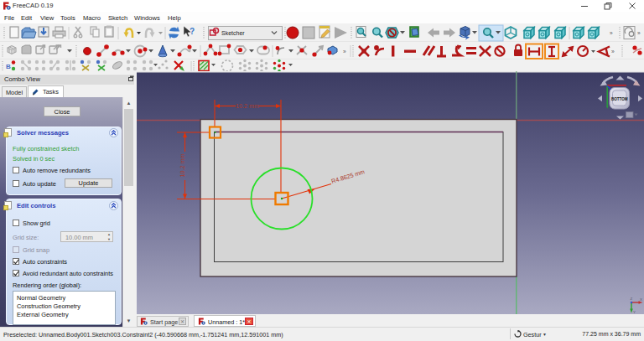  Describe the element at coordinates (632, 298) in the screenshot. I see `svg-text: Z` at that location.